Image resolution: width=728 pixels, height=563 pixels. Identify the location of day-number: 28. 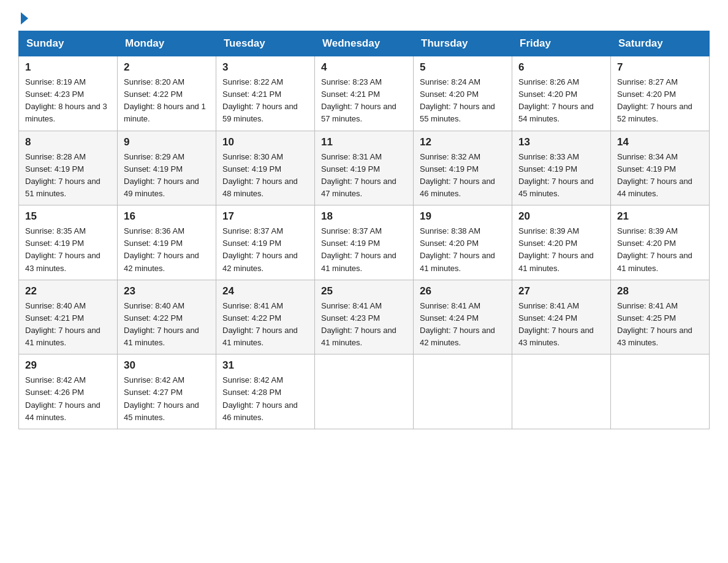
(660, 291).